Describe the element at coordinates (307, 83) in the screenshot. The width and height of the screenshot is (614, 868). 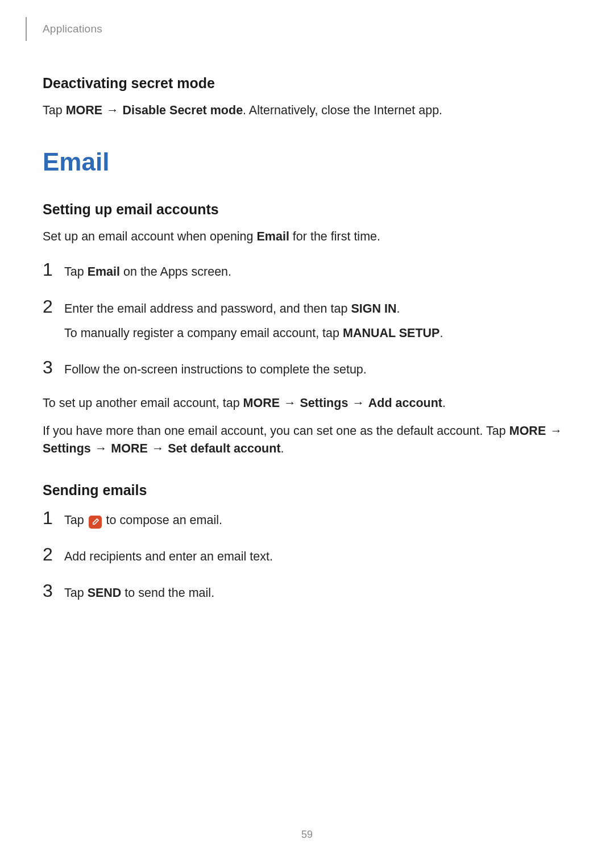
I see `heading-deactivating: Deactivating secret mode` at that location.